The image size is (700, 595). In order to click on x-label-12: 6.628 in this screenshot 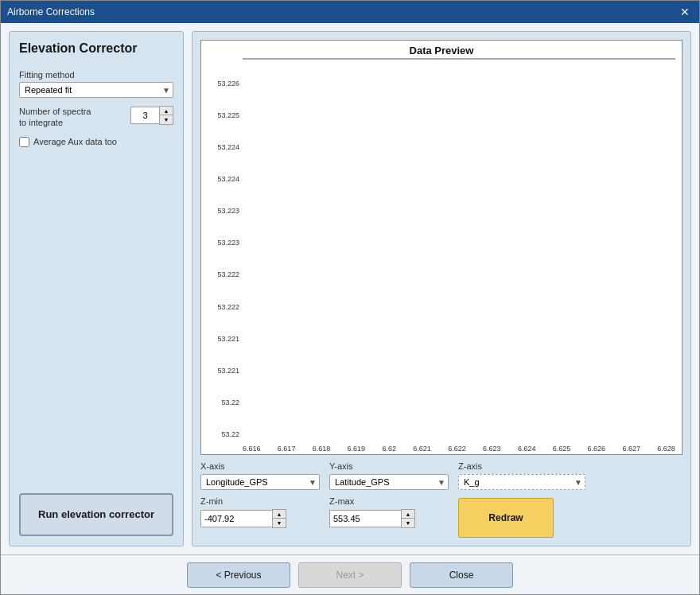, I will do `click(667, 449)`.